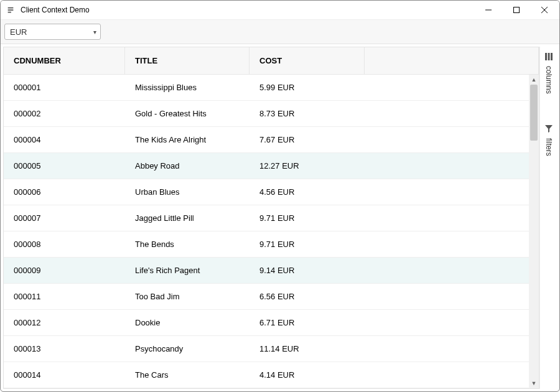 This screenshot has height=392, width=560. What do you see at coordinates (187, 166) in the screenshot?
I see `cell-title: Abbey Road` at bounding box center [187, 166].